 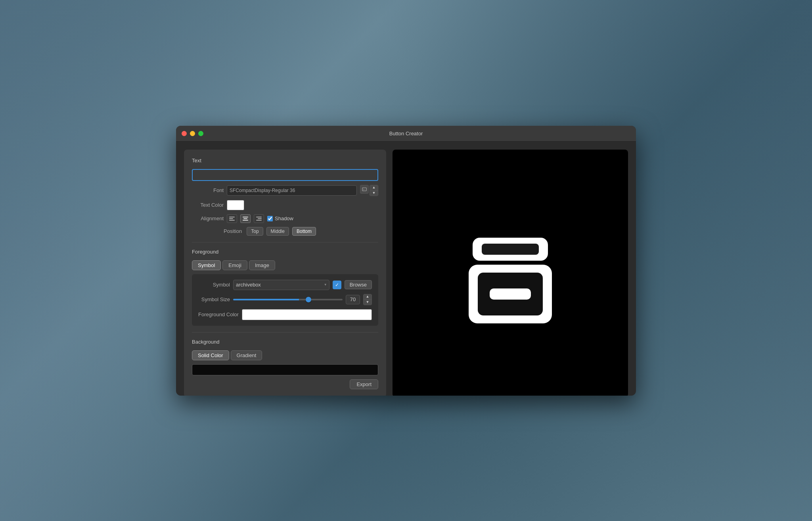 What do you see at coordinates (208, 218) in the screenshot?
I see `alignment-label: Alignment` at bounding box center [208, 218].